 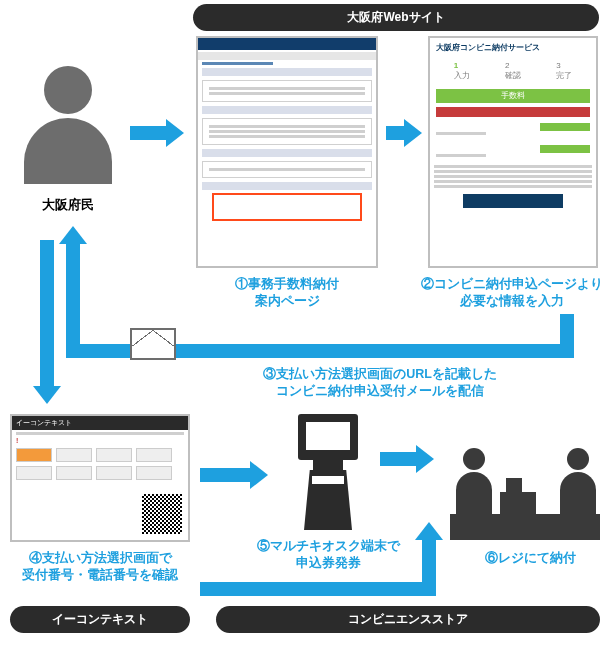 What do you see at coordinates (397, 133) in the screenshot?
I see `arrow-guide-to-form` at bounding box center [397, 133].